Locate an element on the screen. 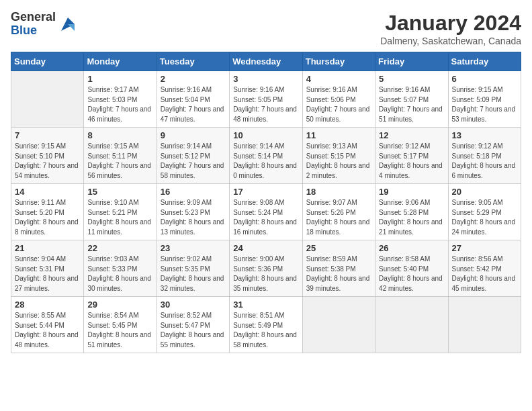 The width and height of the screenshot is (532, 411). day-of-week-header: Tuesday is located at coordinates (193, 62).